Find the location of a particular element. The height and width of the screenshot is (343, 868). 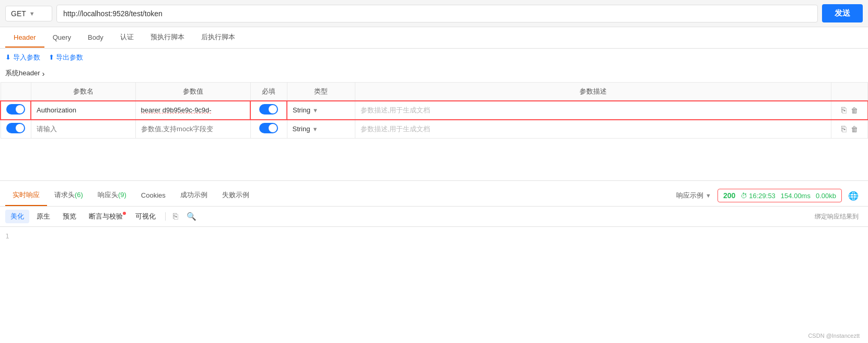

import-params-link: ⬇ 导入参数 is located at coordinates (23, 58).